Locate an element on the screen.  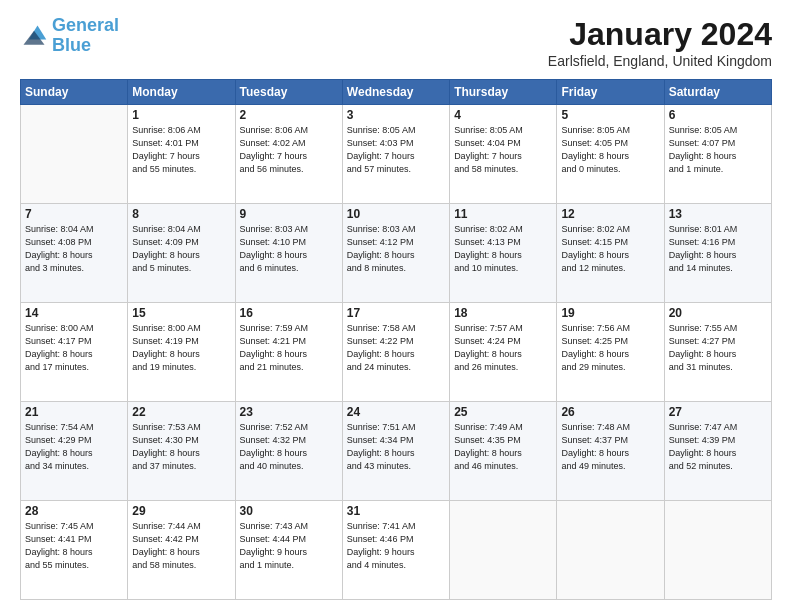
day-number: 24 is located at coordinates (396, 412).